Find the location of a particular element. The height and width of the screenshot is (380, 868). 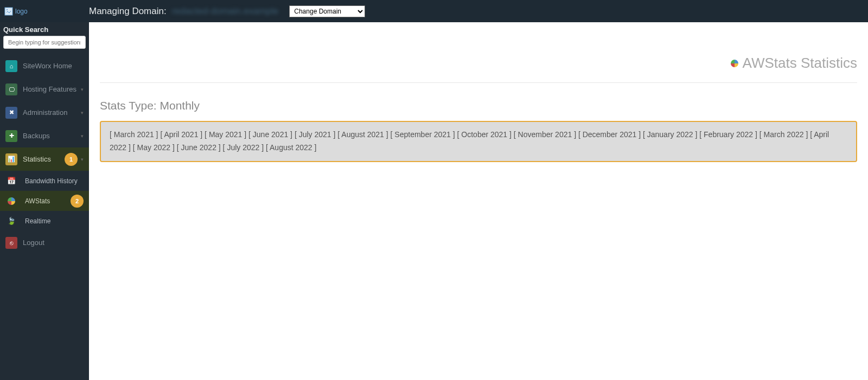

quick-search-input is located at coordinates (44, 42).